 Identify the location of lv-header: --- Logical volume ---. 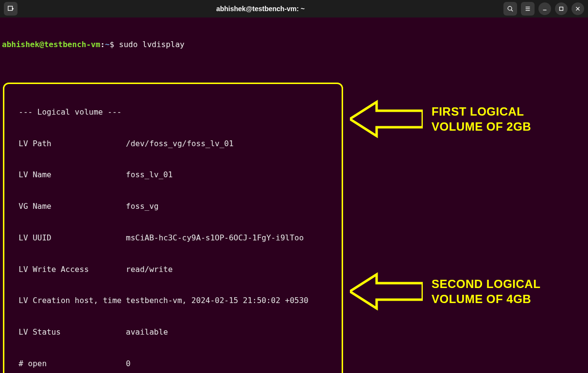
(174, 112).